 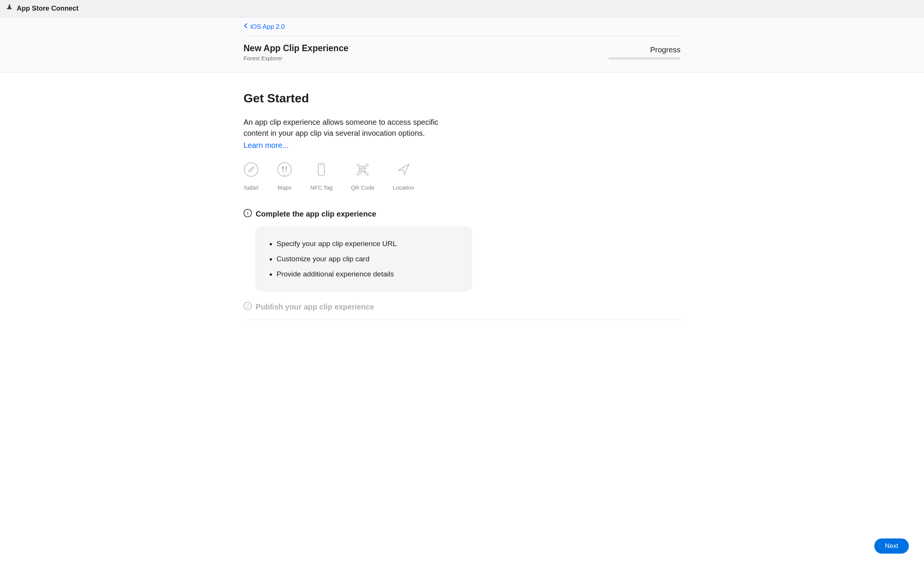 What do you see at coordinates (315, 307) in the screenshot?
I see `step-title: Publish your app clip experience` at bounding box center [315, 307].